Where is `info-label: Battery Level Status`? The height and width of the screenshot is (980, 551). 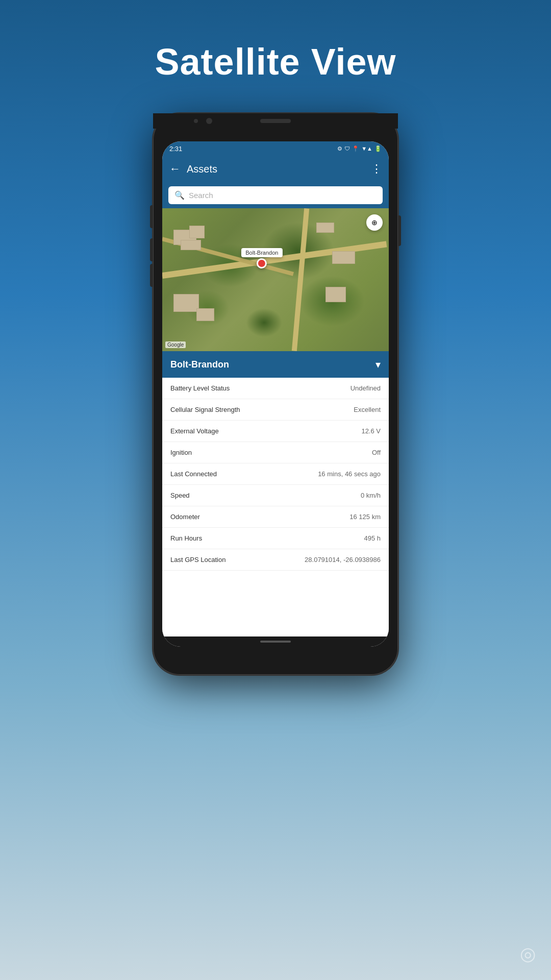 info-label: Battery Level Status is located at coordinates (200, 388).